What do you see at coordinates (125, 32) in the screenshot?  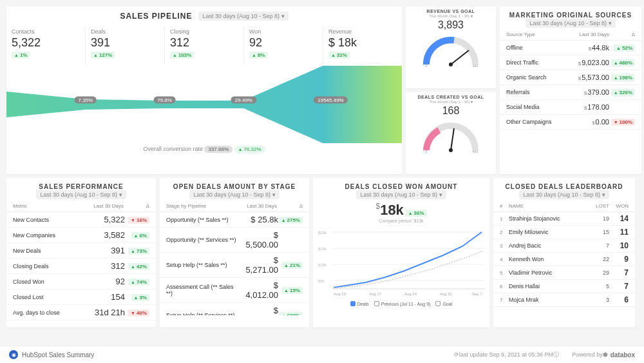 I see `stage-label: Deals` at bounding box center [125, 32].